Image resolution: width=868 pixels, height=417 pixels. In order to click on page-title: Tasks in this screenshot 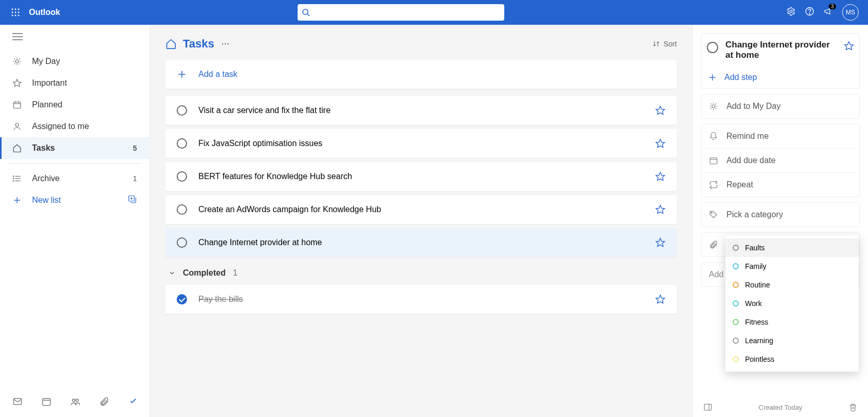, I will do `click(198, 44)`.